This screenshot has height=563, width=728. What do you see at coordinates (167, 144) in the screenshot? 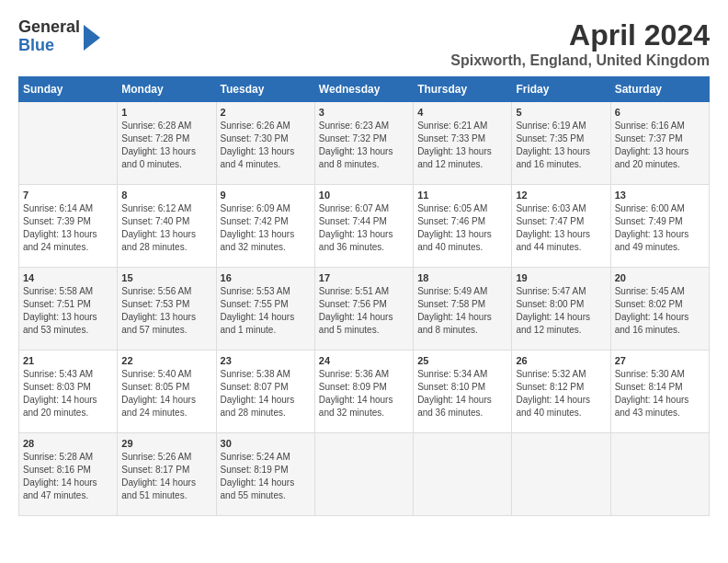
I see `day-cell: 1Sunrise: 6:28 AM Sunset: 7:28 PM Daylig…` at bounding box center [167, 144].